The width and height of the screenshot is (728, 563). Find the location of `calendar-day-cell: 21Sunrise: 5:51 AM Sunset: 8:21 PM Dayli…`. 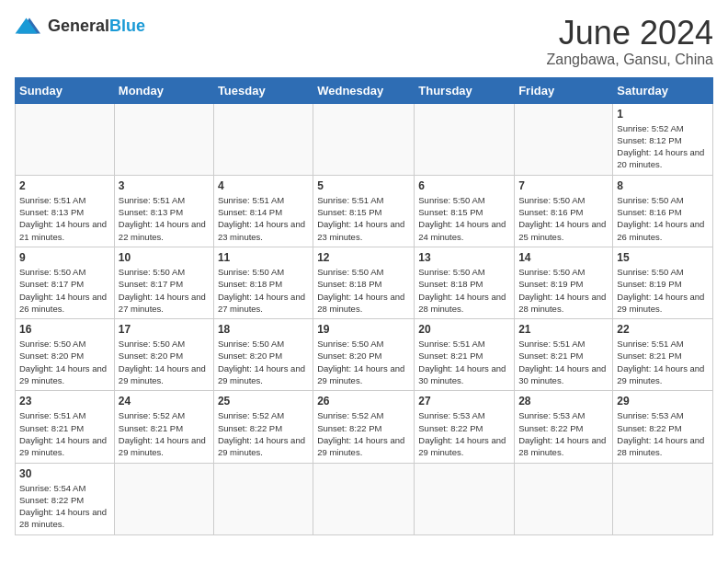

calendar-day-cell: 21Sunrise: 5:51 AM Sunset: 8:21 PM Dayli… is located at coordinates (564, 355).